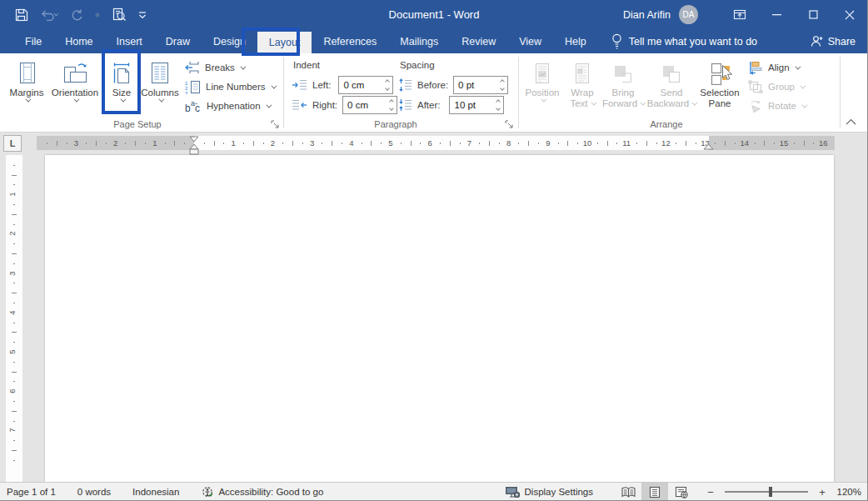  I want to click on spacing-before-spinner, so click(501, 85).